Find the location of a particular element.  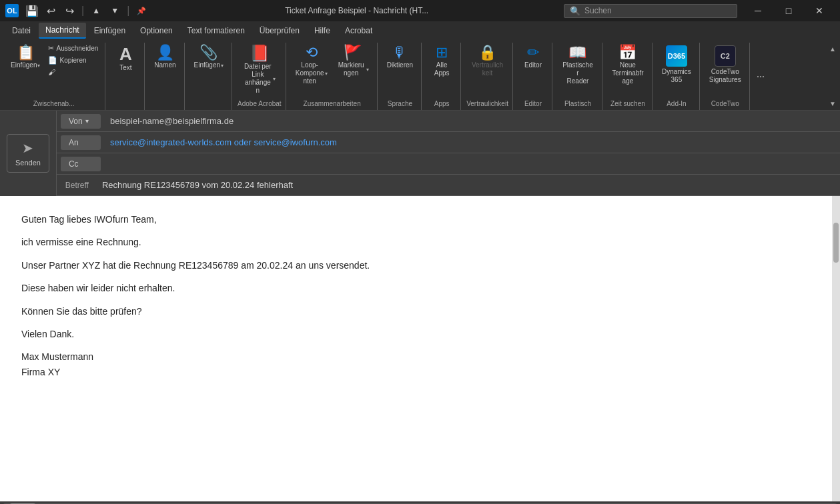

ribbon-group-sprache: 🎙 Diktieren Sprache is located at coordinates (400, 76).